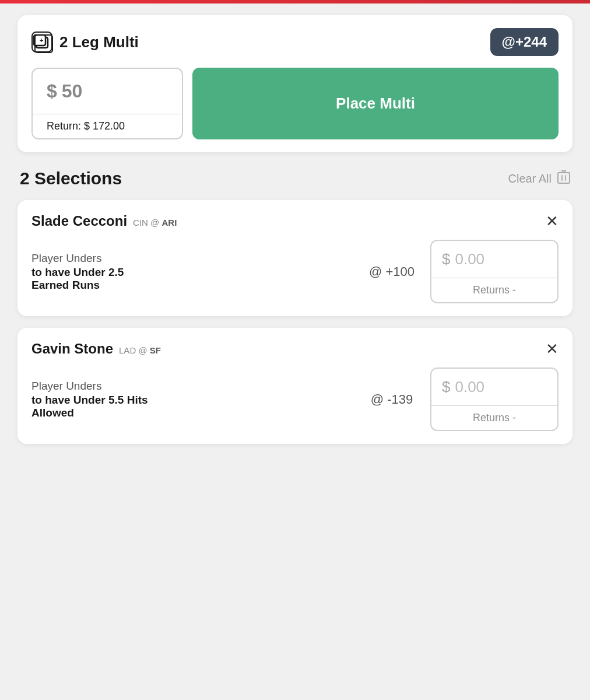 The image size is (590, 700). I want to click on player-name-1: Gavin Stone, so click(72, 349).